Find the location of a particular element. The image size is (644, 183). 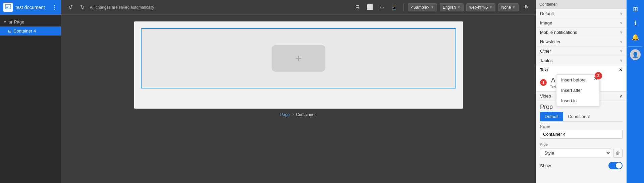

notifications-button: 🔔 is located at coordinates (635, 37).